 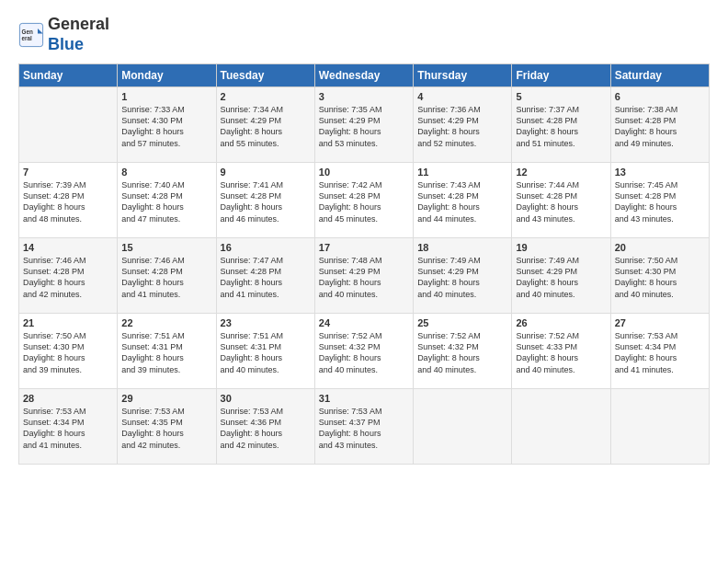 I want to click on cell-info: Sunrise: 7:37 AMSunset: 4:28 PMDaylight:…, so click(x=561, y=127).